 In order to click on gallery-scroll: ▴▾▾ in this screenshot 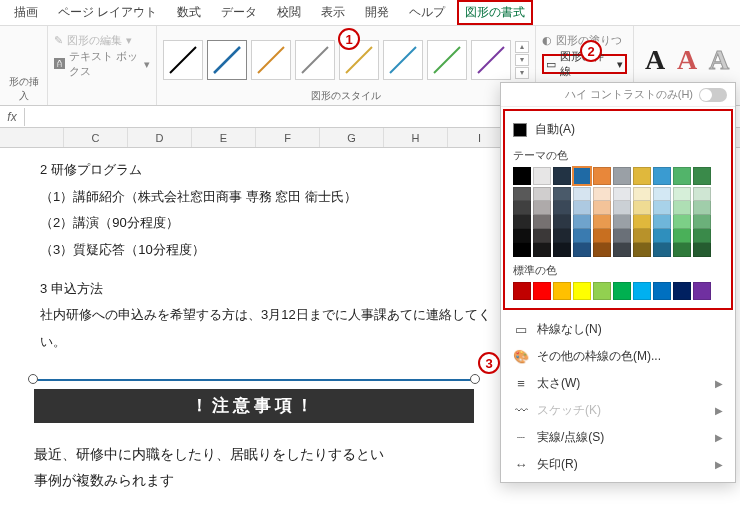, I will do `click(522, 60)`.